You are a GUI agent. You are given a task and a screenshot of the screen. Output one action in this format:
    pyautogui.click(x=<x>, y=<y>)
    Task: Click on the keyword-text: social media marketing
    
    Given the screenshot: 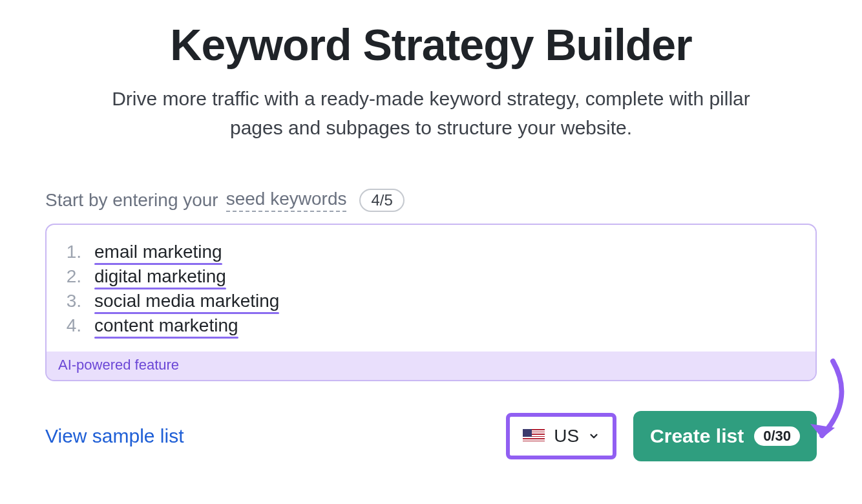 What is the action you would take?
    pyautogui.click(x=187, y=301)
    